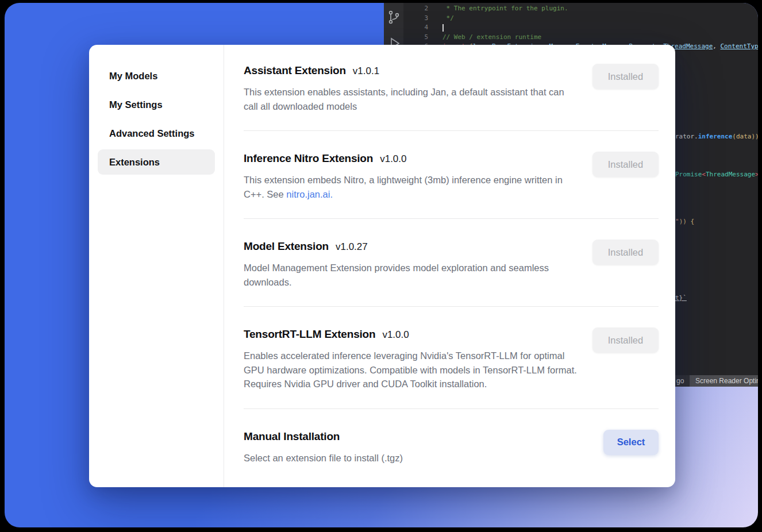  Describe the element at coordinates (724, 381) in the screenshot. I see `screen-reader-optimized-status: Screen Reader Optimized` at that location.